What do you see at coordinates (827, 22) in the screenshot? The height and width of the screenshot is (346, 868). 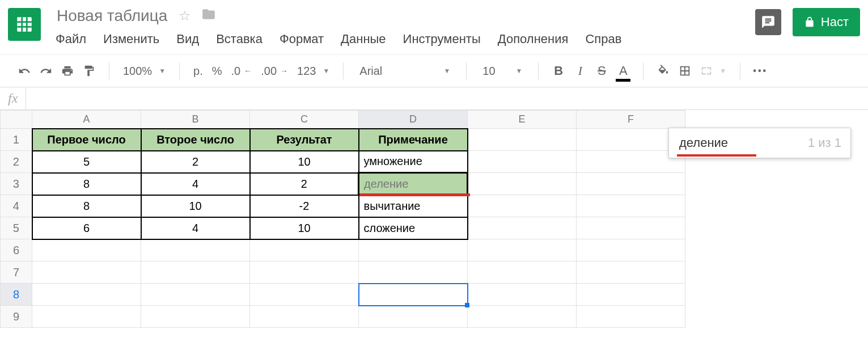 I see `share-button: Наст` at bounding box center [827, 22].